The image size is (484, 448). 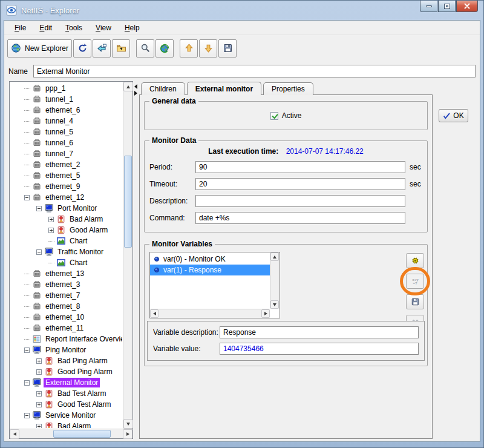 What do you see at coordinates (67, 143) in the screenshot?
I see `tree-item-tunnel-6: tunnel_6` at bounding box center [67, 143].